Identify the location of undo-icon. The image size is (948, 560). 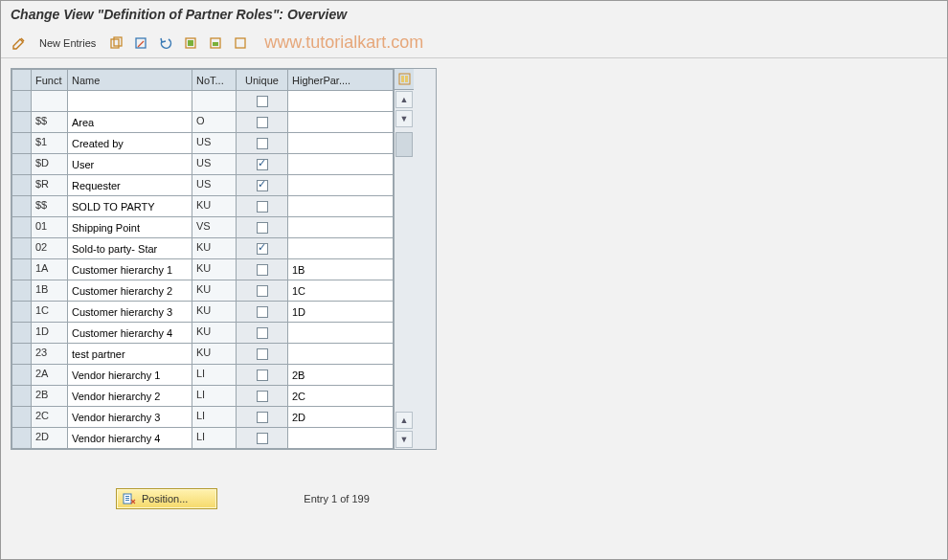
(166, 43).